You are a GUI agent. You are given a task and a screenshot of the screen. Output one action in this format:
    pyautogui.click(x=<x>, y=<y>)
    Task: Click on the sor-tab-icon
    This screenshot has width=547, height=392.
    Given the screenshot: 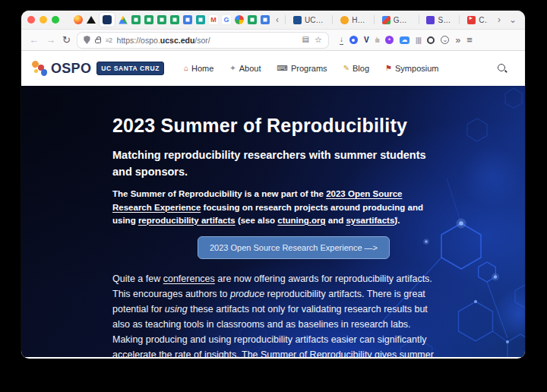 What is the action you would take?
    pyautogui.click(x=430, y=20)
    